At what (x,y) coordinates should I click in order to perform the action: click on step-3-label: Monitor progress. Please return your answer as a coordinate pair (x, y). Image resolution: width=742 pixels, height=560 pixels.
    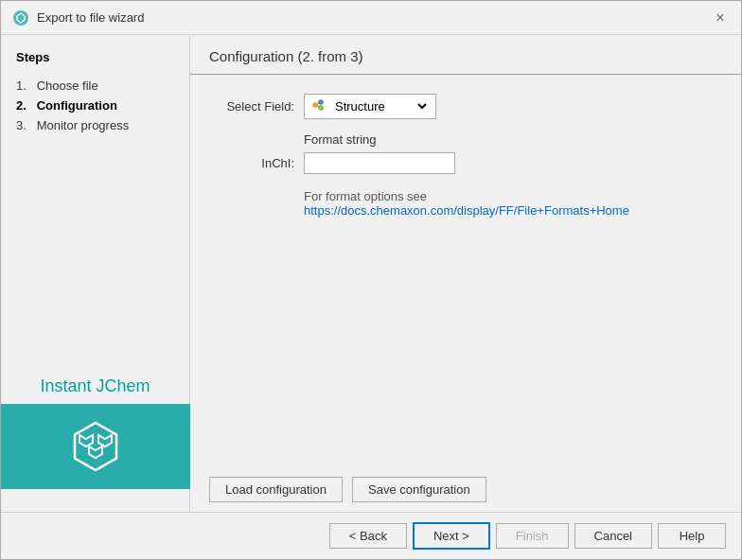
    Looking at the image, I should click on (83, 125).